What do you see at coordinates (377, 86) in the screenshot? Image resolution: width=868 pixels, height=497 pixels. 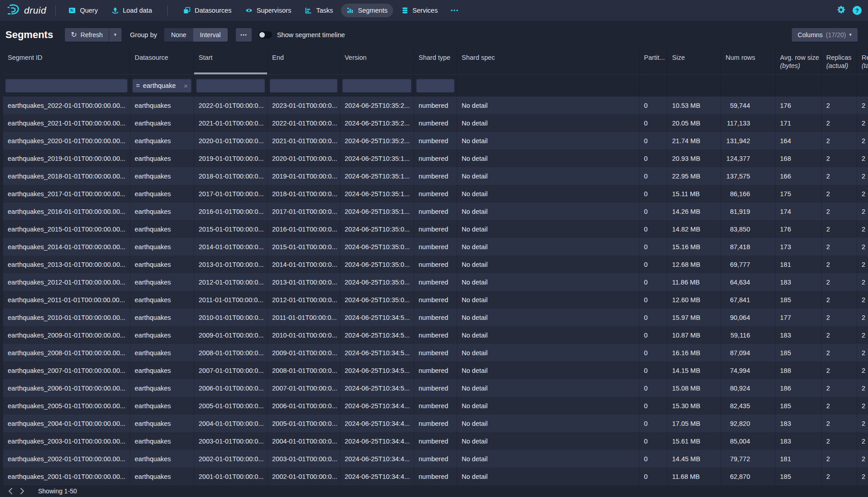 I see `filter-input-version` at bounding box center [377, 86].